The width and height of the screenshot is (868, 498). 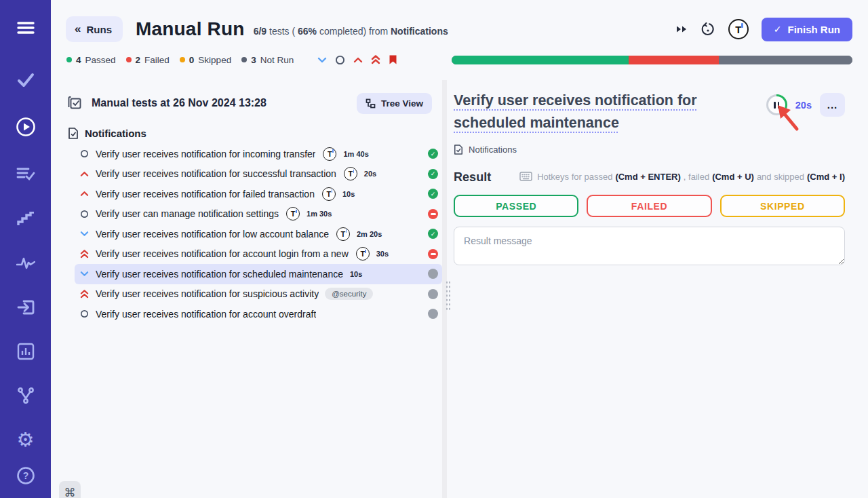 What do you see at coordinates (492, 149) in the screenshot?
I see `breadcrumb-label: Notifications` at bounding box center [492, 149].